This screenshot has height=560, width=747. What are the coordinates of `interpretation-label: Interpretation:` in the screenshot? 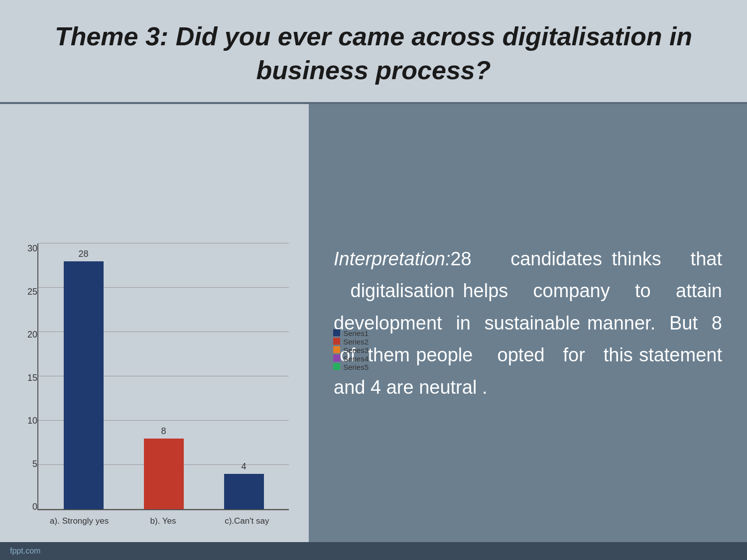 It's located at (392, 259).